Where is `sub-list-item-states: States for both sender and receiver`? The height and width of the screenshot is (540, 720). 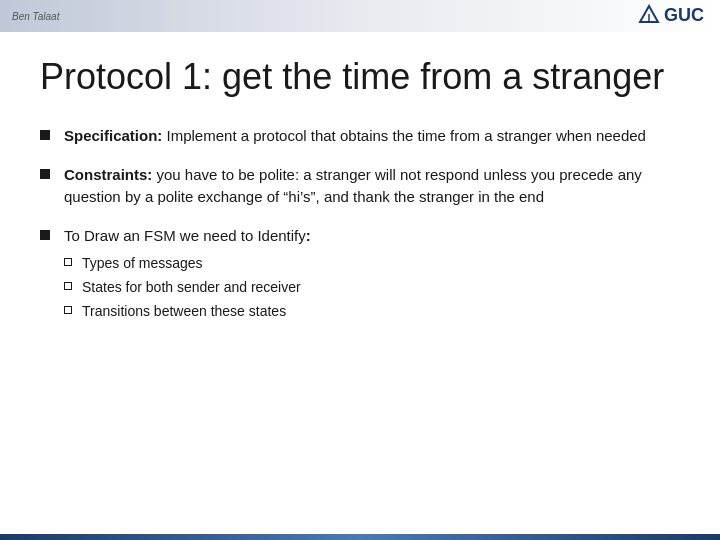
sub-list-item-states: States for both sender and receiver is located at coordinates (372, 288).